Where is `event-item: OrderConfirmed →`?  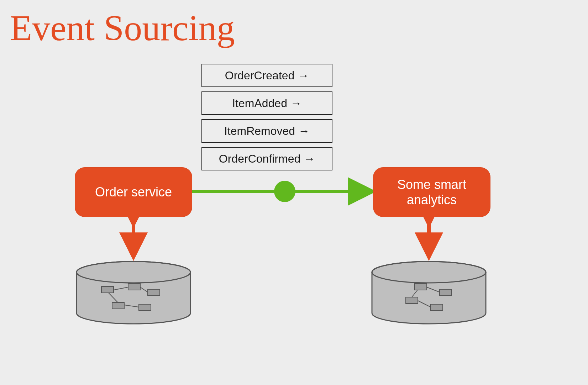 event-item: OrderConfirmed → is located at coordinates (267, 159).